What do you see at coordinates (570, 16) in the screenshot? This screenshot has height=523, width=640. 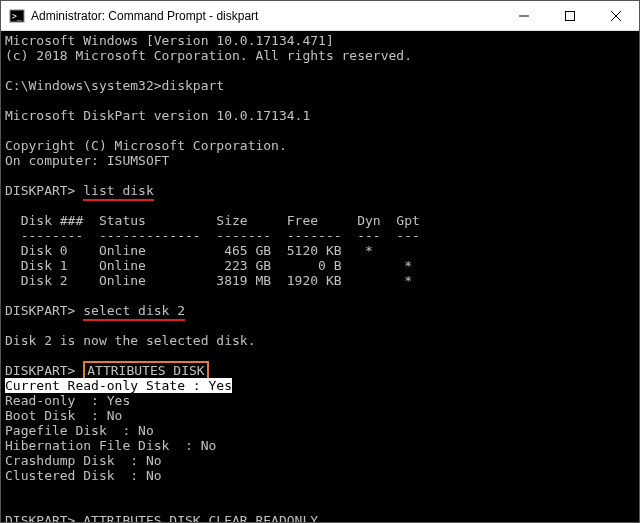 I see `window-controls` at bounding box center [570, 16].